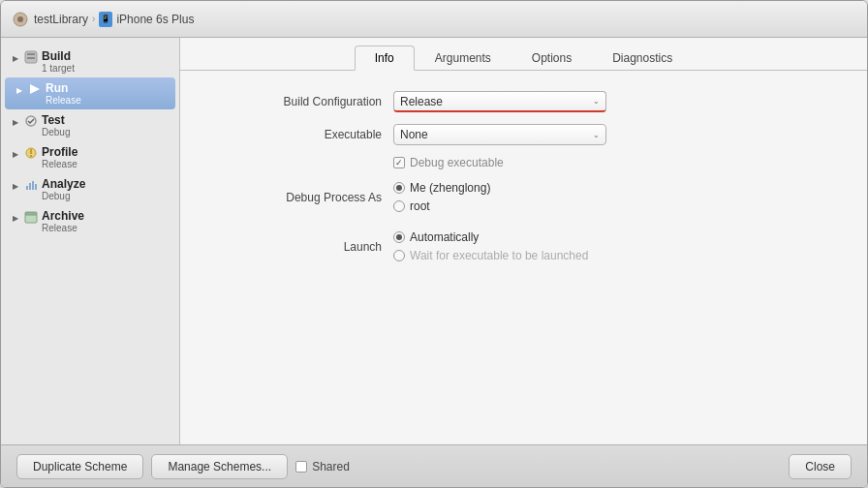 This screenshot has width=868, height=488. I want to click on profile-text: Profile Release, so click(60, 157).